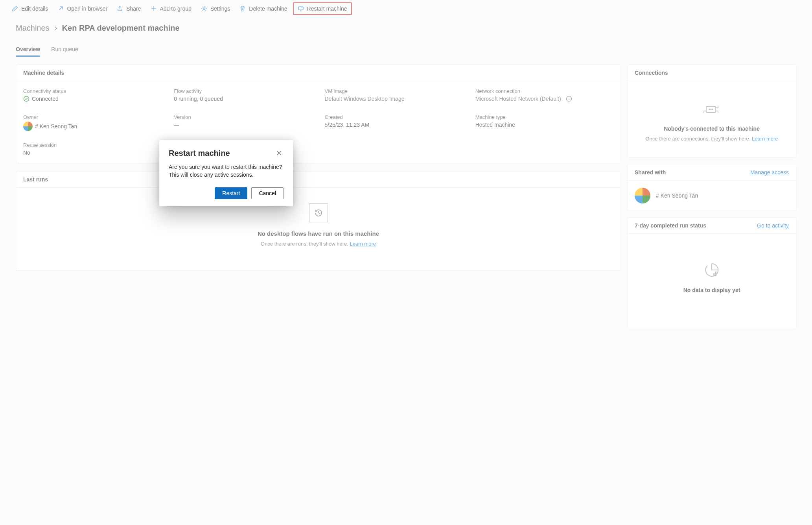  Describe the element at coordinates (231, 193) in the screenshot. I see `restart-confirm-button: Restart` at that location.